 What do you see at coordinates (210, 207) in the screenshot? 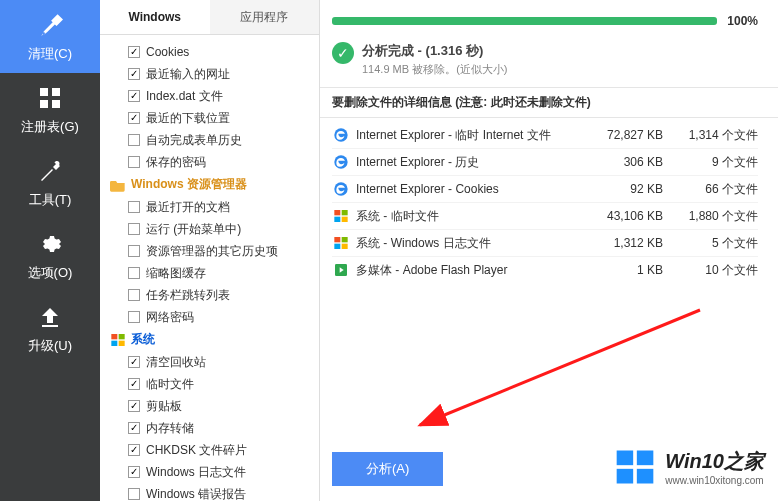
I see `tree-item: 最近打开的文档` at bounding box center [210, 207].